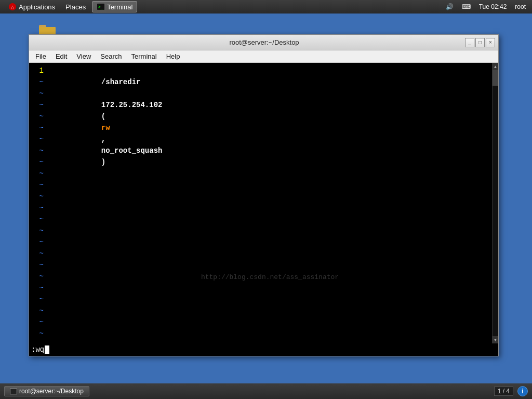  What do you see at coordinates (511, 391) in the screenshot?
I see `taskbar-bottom-right: 1 / 4 i` at bounding box center [511, 391].